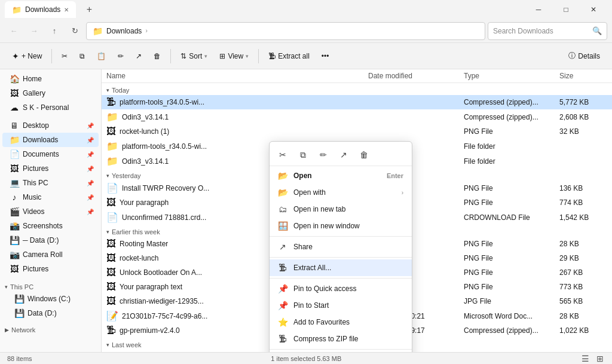 This screenshot has width=612, height=364. What do you see at coordinates (600, 359) in the screenshot?
I see `grid-view-button: ⊞` at bounding box center [600, 359].